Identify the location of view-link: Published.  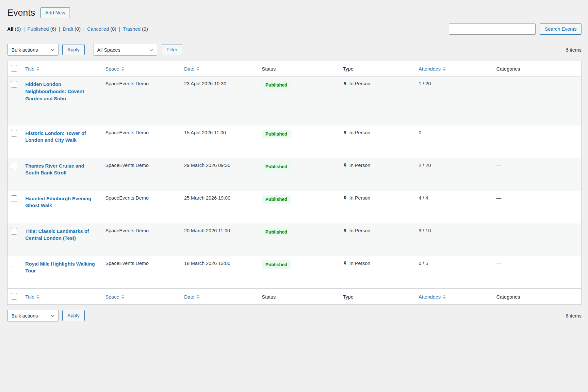
(38, 29).